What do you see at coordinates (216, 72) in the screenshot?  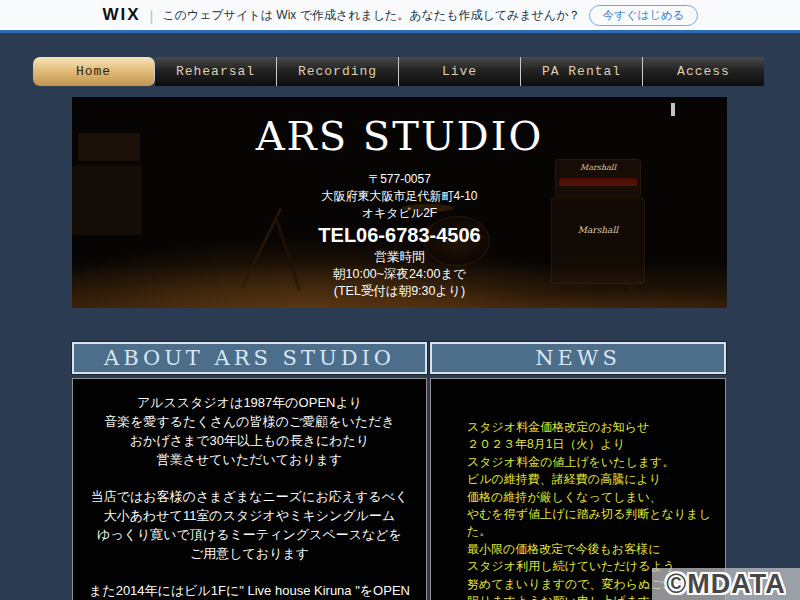 I see `nav-tab-rehearsal: Rehearsal` at bounding box center [216, 72].